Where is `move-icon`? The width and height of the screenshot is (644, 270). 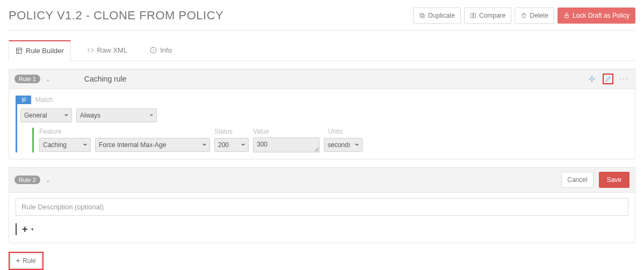
move-icon is located at coordinates (592, 79).